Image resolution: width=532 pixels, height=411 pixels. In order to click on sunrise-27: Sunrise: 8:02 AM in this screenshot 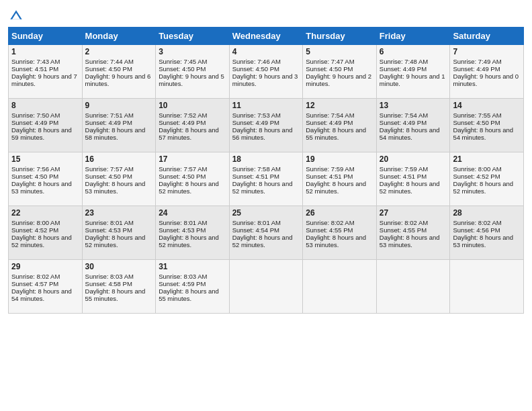, I will do `click(404, 223)`.